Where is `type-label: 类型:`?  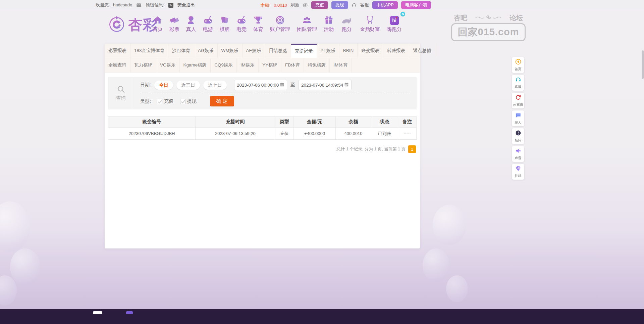 type-label: 类型: is located at coordinates (146, 101).